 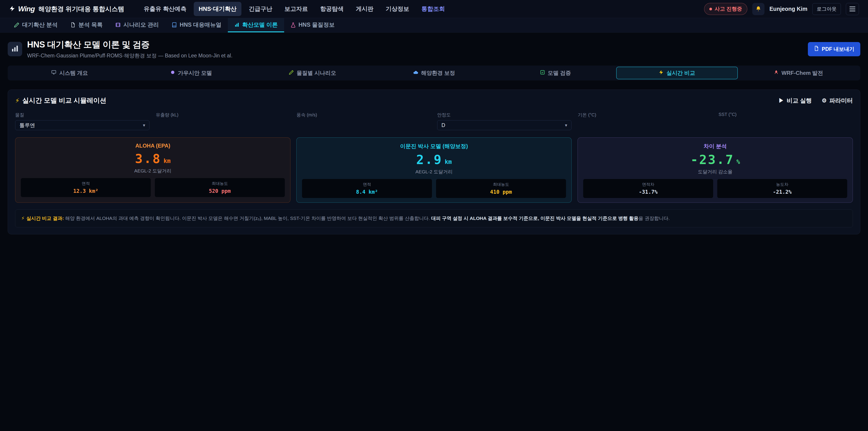 I want to click on field-wind-speed: 풍속 (m/s), so click(x=364, y=121).